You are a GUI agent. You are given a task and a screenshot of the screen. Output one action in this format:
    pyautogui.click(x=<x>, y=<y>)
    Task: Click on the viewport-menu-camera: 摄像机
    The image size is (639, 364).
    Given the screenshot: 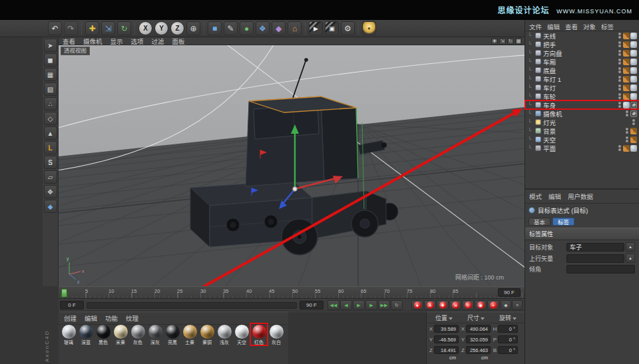 What is the action you would take?
    pyautogui.click(x=93, y=41)
    